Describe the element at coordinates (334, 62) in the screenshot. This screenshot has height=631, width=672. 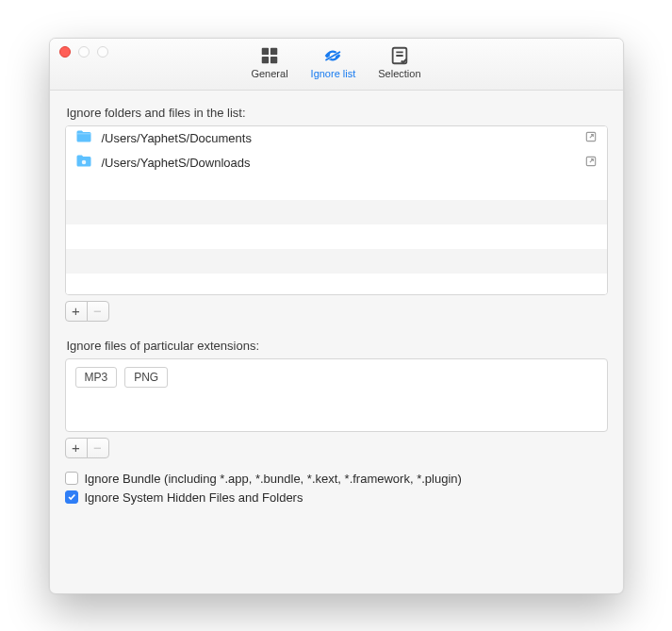
I see `tab-ignore-list: Ignore list` at that location.